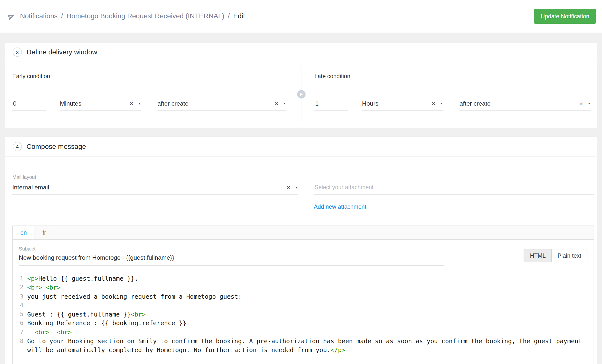 This screenshot has width=602, height=364. Describe the element at coordinates (222, 105) in the screenshot. I see `early-anchor-select: after create × ▾` at that location.